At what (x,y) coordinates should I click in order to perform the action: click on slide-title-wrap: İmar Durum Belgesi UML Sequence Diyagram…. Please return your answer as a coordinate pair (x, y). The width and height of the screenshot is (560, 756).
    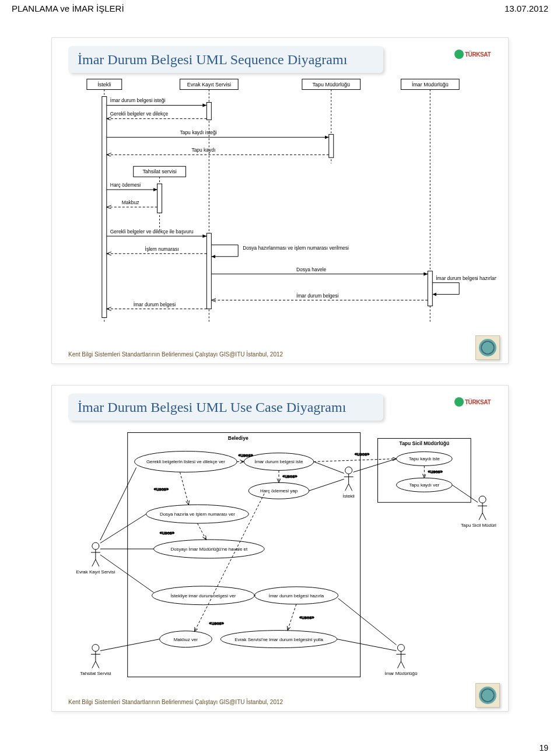
    Looking at the image, I should click on (226, 60).